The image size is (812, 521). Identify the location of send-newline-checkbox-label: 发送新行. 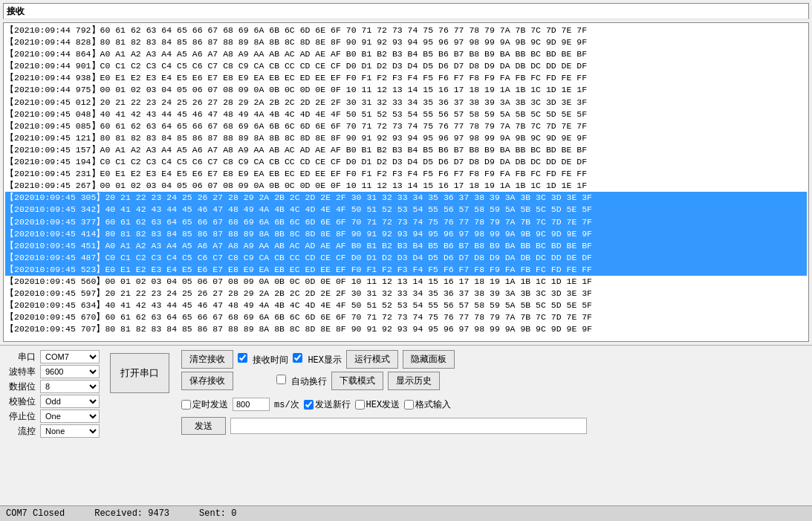
(327, 404).